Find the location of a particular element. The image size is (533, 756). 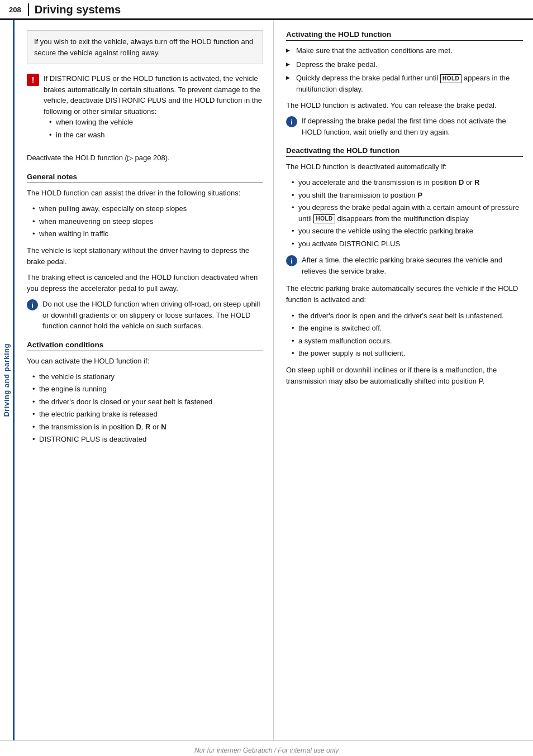

exclamation-notice-text: If DISTRONIC PLUS or the HOLD function i… is located at coordinates (153, 95).